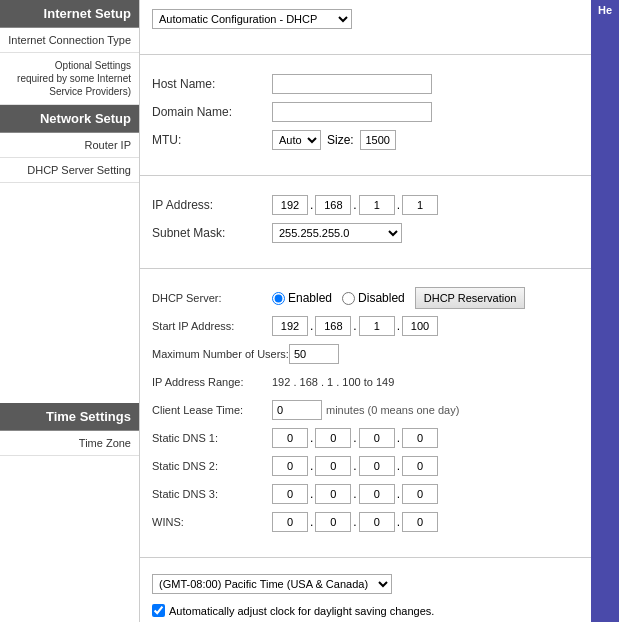 This screenshot has height=622, width=619. I want to click on mtu-size-input, so click(378, 140).